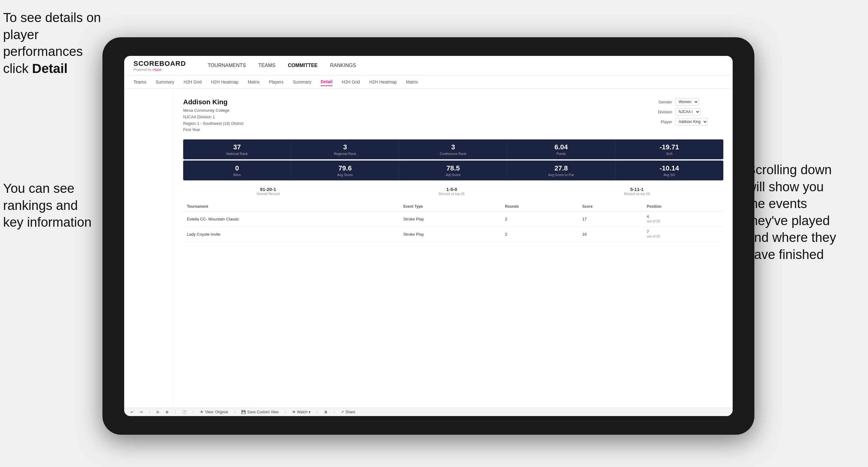 The image size is (868, 467). What do you see at coordinates (237, 147) in the screenshot?
I see `stat-national-rank-value: 37` at bounding box center [237, 147].